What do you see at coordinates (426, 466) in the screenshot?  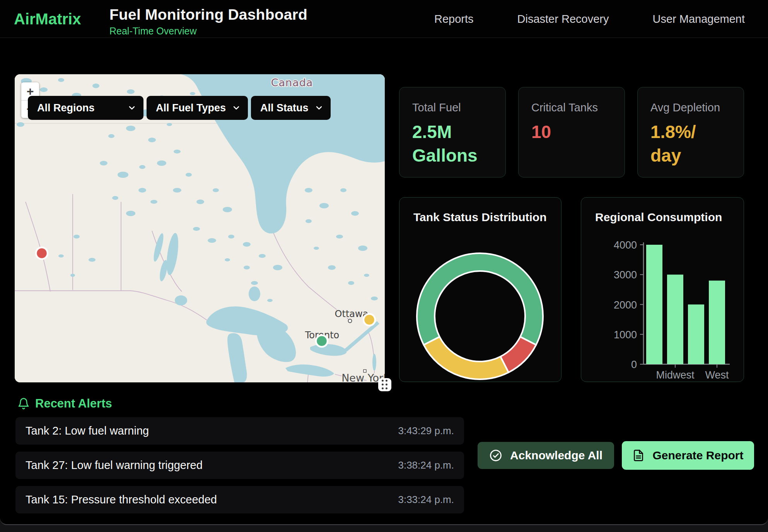 I see `alert-timestamp: 3:38:24 p.m.` at bounding box center [426, 466].